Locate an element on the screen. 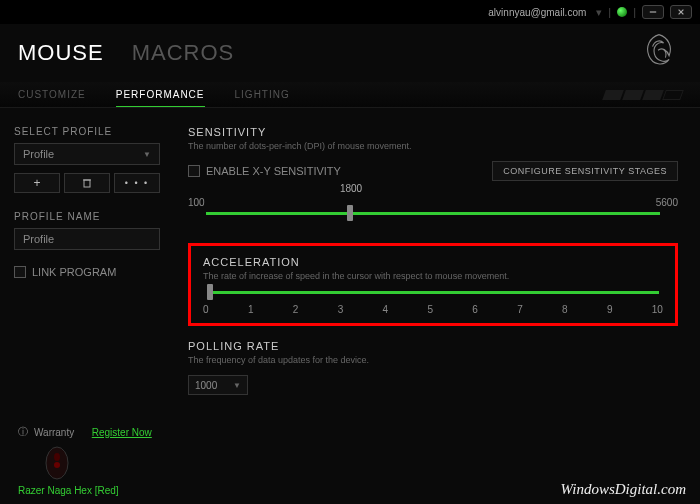 The height and width of the screenshot is (504, 700). subtab-customize: CUSTOMIZE is located at coordinates (52, 94).